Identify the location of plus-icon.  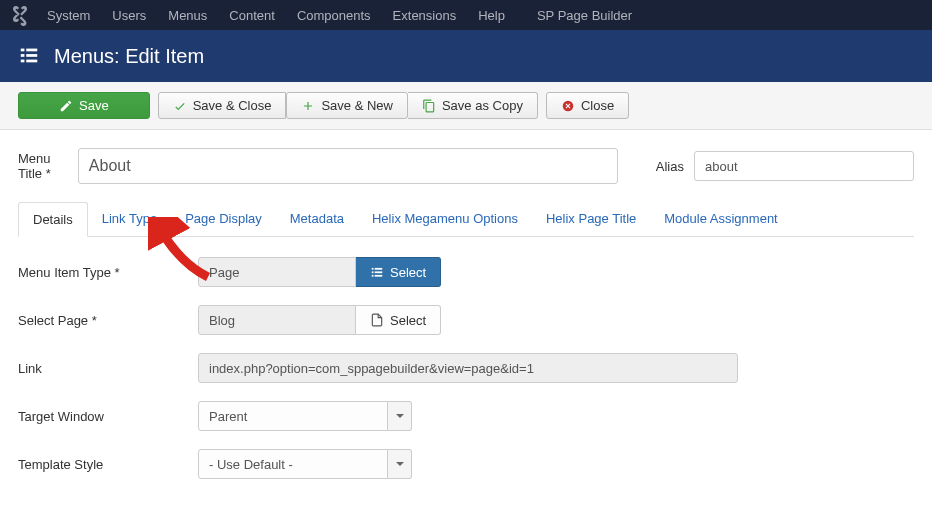
(308, 106).